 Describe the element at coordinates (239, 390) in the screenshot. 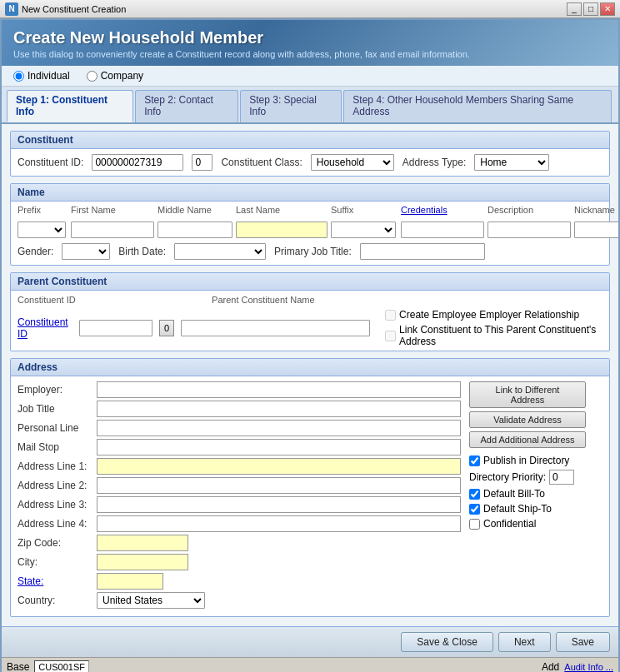

I see `employer-row: Employer:` at that location.